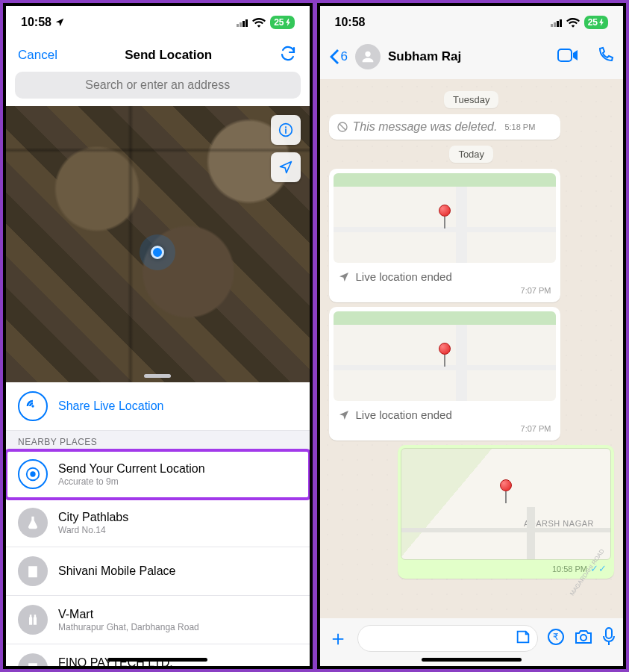  I want to click on map-recenter-button, so click(286, 167).